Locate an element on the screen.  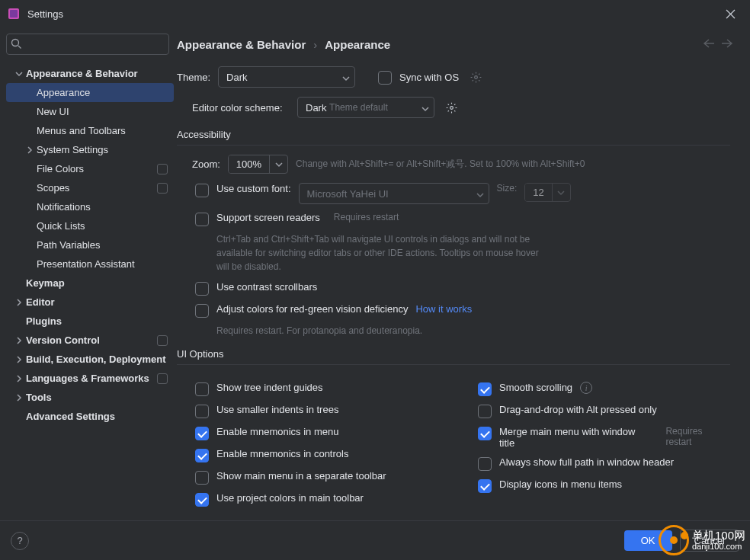
sep_toolbar-label: Show main menu in a separate toolbar is located at coordinates (302, 475).